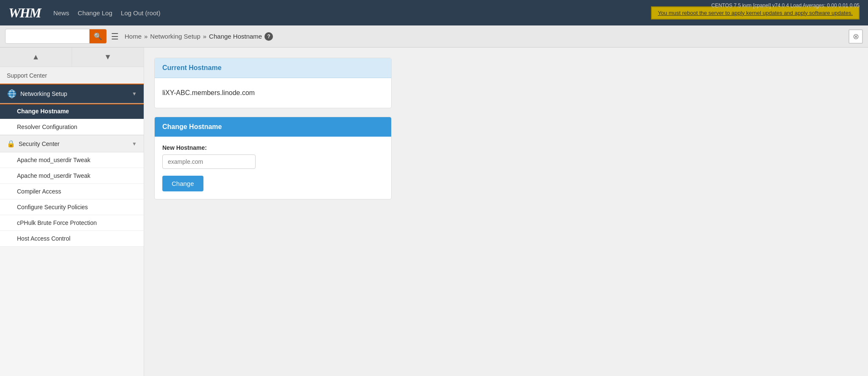  Describe the element at coordinates (72, 223) in the screenshot. I see `sidebar-item-host-access: cPHulk Brute Force Protection` at that location.